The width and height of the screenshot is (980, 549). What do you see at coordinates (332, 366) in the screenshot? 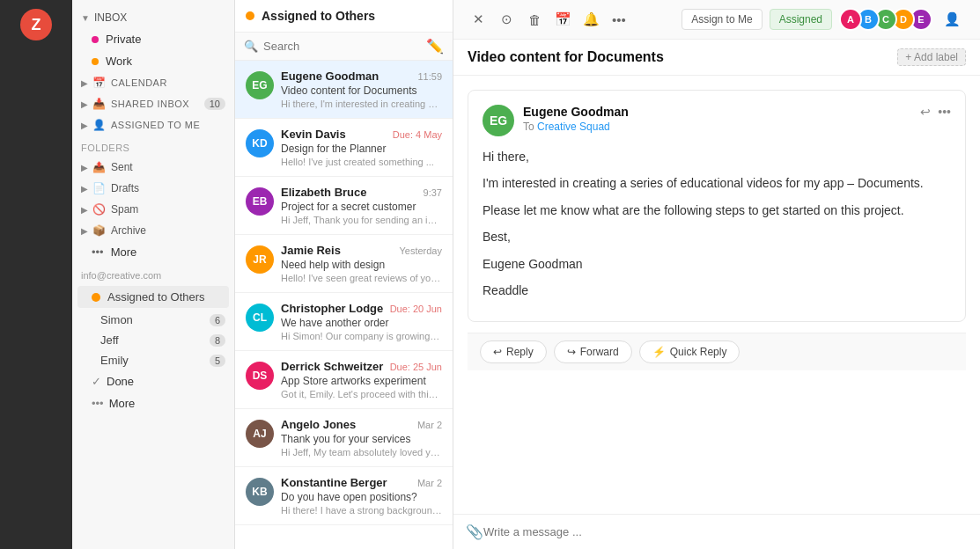
I see `email-sender: Derrick Schweitzer` at bounding box center [332, 366].